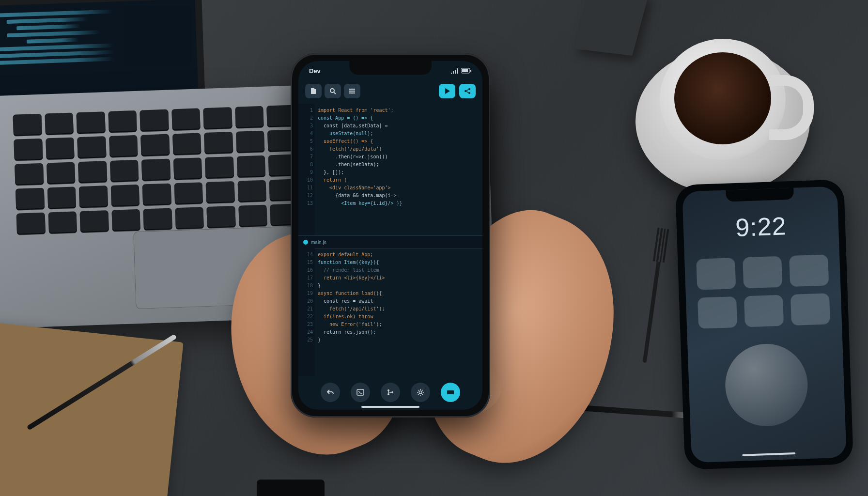 The width and height of the screenshot is (868, 496). What do you see at coordinates (454, 71) in the screenshot?
I see `signal-icon` at bounding box center [454, 71].